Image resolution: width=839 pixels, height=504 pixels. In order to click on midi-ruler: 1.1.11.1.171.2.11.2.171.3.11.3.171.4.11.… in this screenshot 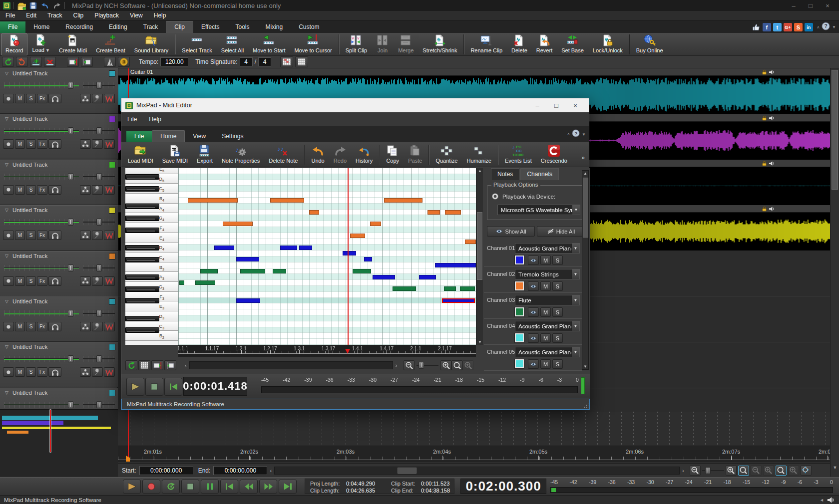, I will do `click(327, 351)`.